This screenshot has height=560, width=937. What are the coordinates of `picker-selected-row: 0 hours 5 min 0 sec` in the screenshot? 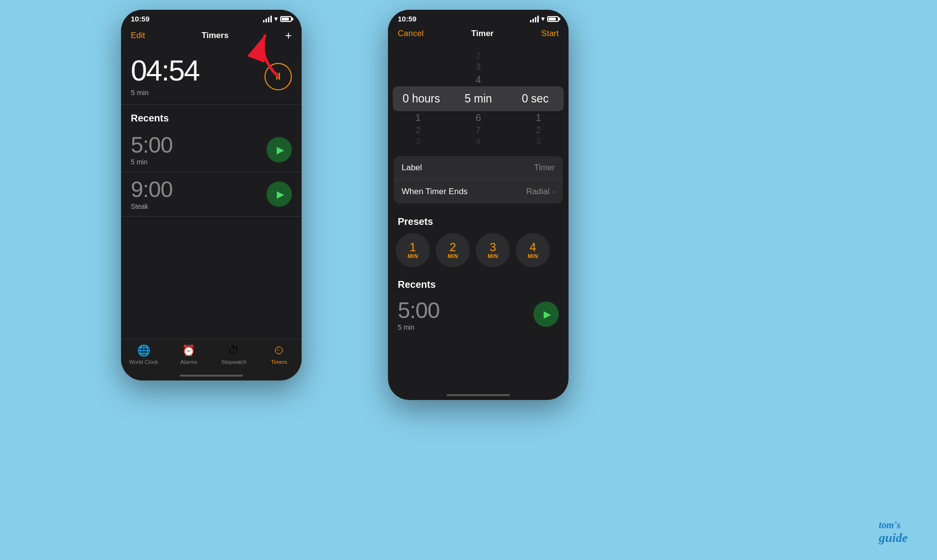 It's located at (478, 99).